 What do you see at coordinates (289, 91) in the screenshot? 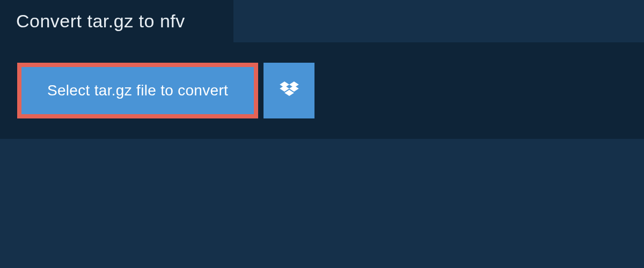
I see `dropbox-button` at bounding box center [289, 91].